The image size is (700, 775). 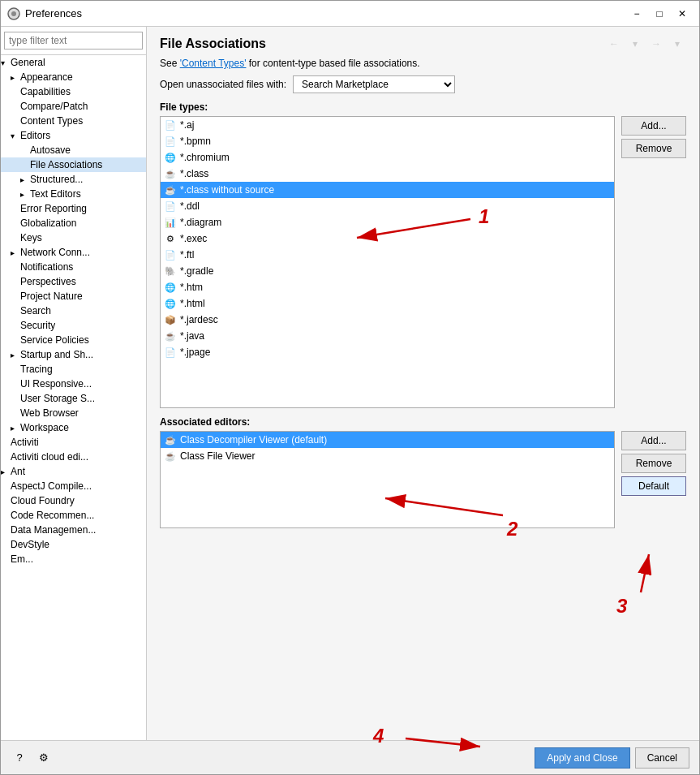 What do you see at coordinates (423, 44) in the screenshot?
I see `panel-toolbar: File Associations ← ▾ → ▾` at bounding box center [423, 44].